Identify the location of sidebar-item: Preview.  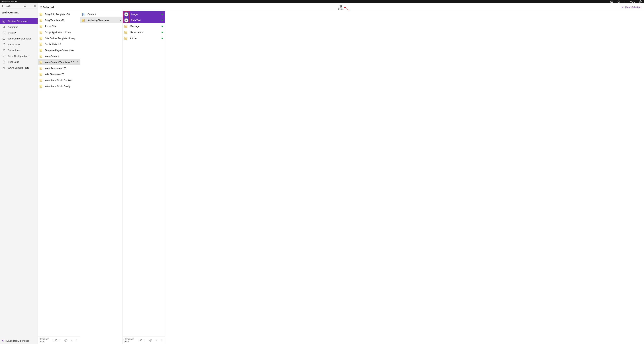
(19, 33).